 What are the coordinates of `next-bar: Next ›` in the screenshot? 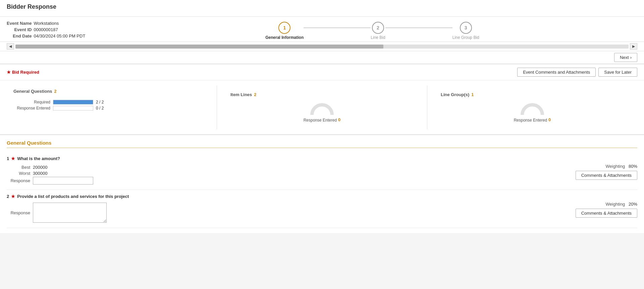 It's located at (322, 58).